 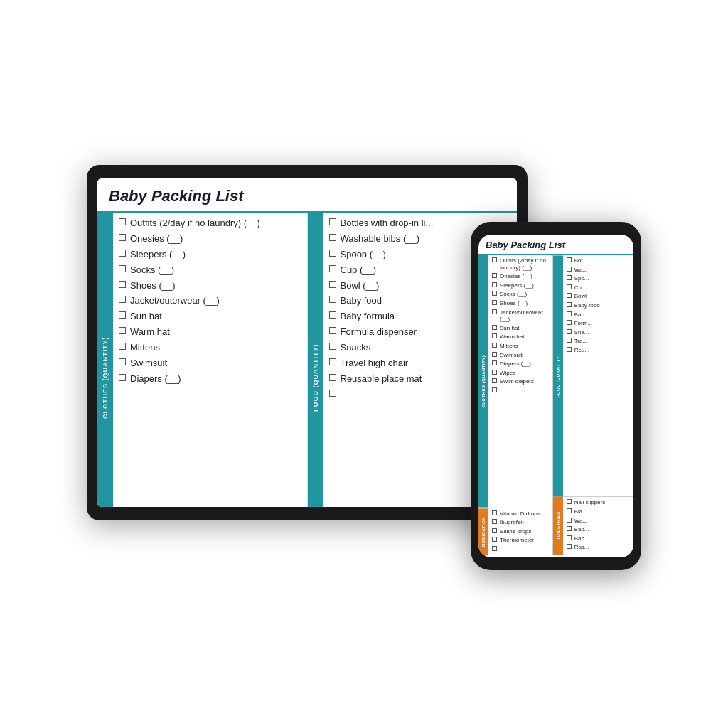 What do you see at coordinates (556, 396) in the screenshot?
I see `phone-packing-list: Baby Packing List CLOTHES (QUANTITY) Out…` at bounding box center [556, 396].